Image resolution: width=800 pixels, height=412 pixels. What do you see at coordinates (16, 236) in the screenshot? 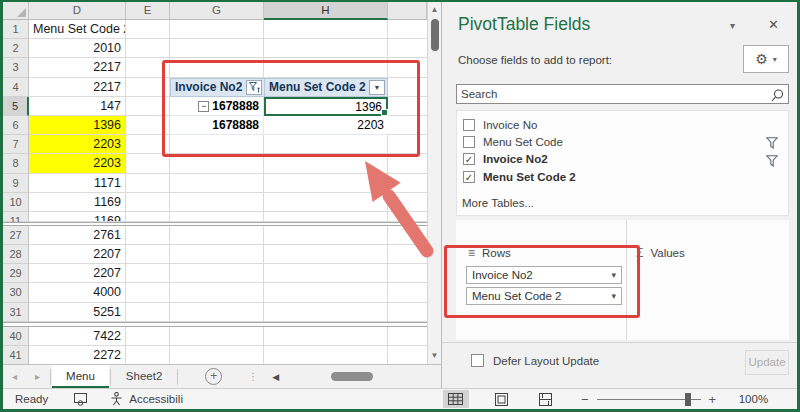
I see `row-header-27: 27` at bounding box center [16, 236].